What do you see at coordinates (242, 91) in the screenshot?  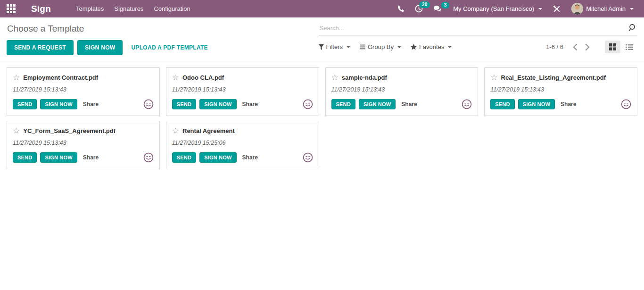 I see `template-card: ☆ Odoo CLA.pdf 11/27/2019 15:13:43 SEND …` at bounding box center [242, 91].